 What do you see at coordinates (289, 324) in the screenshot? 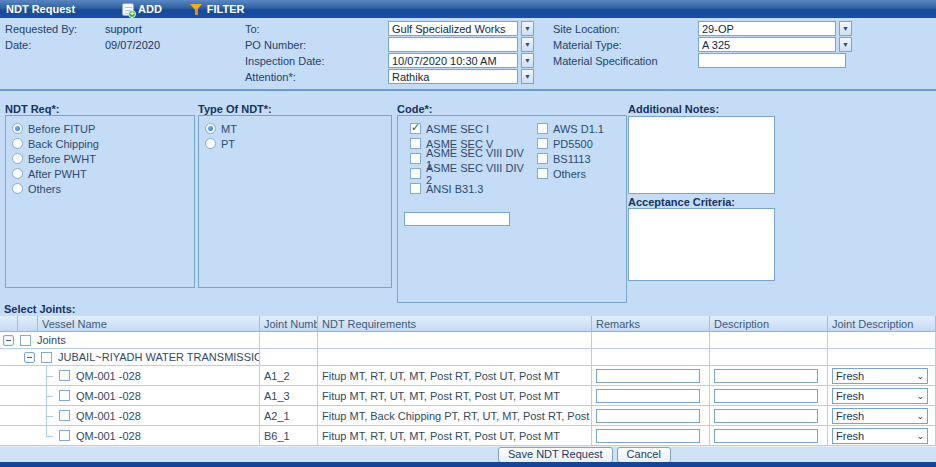
I see `header-joint-number: Joint Number` at bounding box center [289, 324].